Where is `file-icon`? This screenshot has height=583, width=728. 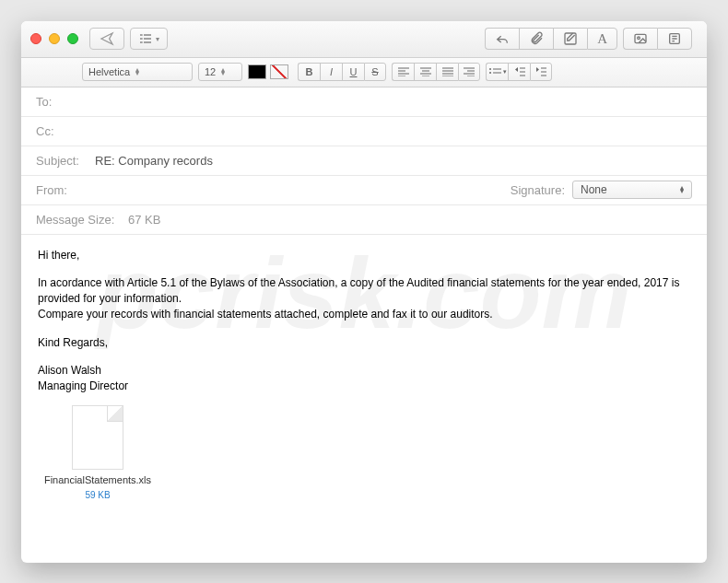 file-icon is located at coordinates (98, 437).